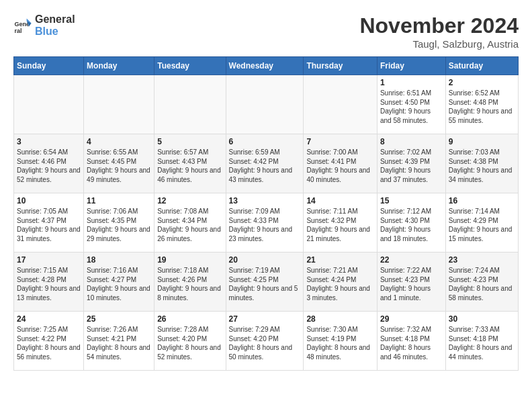  Describe the element at coordinates (411, 343) in the screenshot. I see `day-info: Sunrise: 7:32 AM Sunset: 4:18 PM Dayligh…` at that location.